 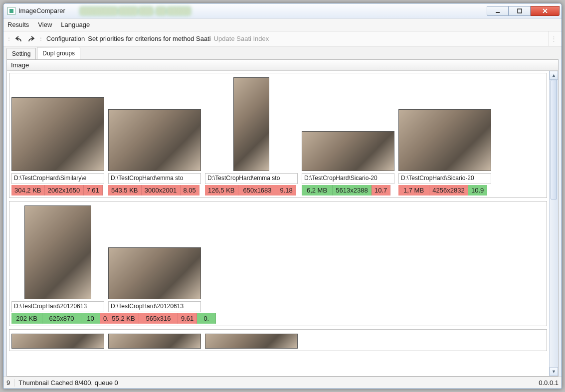 I want to click on dimensions-badge: 2062x1650, so click(x=64, y=191).